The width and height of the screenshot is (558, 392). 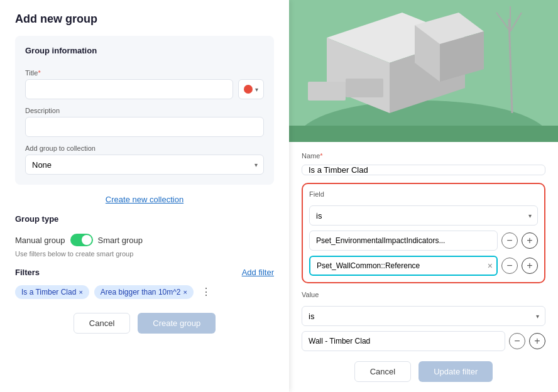 I want to click on filters-header: Filters Add filter, so click(x=145, y=273).